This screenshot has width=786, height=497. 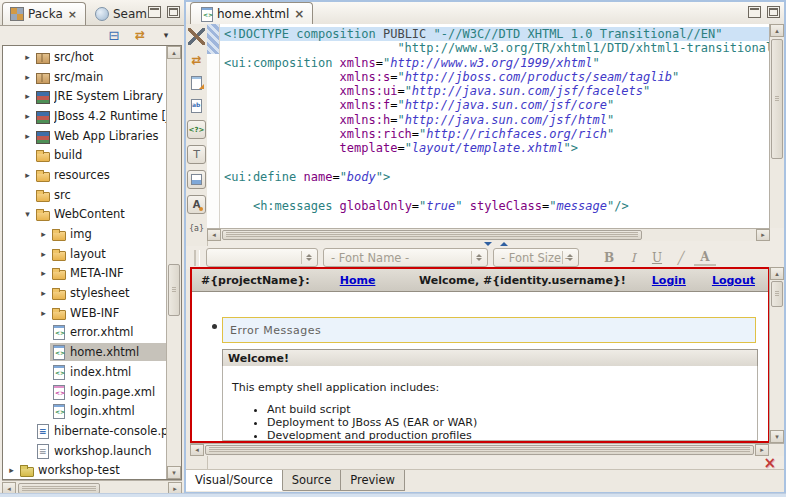 I want to click on sash-collapse-down-icon, so click(x=488, y=244).